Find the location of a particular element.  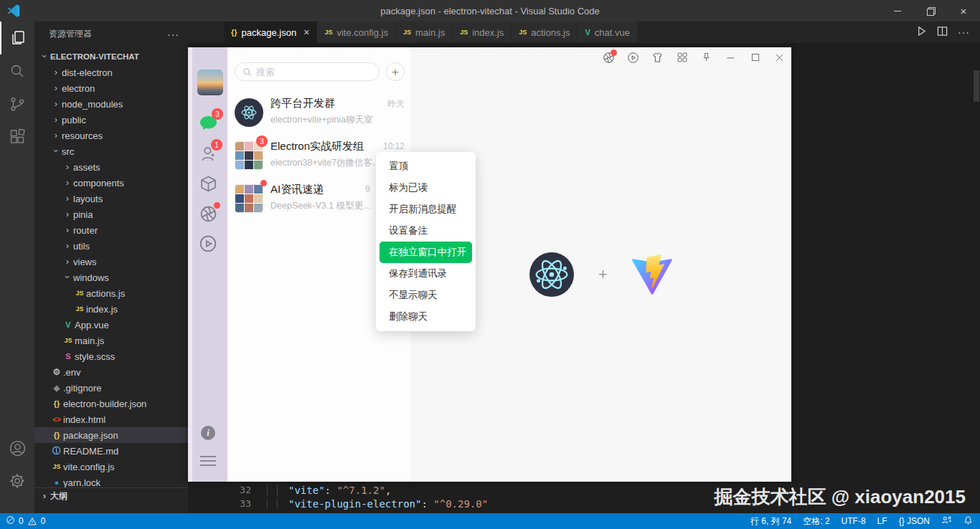

split-editor-icon is located at coordinates (943, 33).